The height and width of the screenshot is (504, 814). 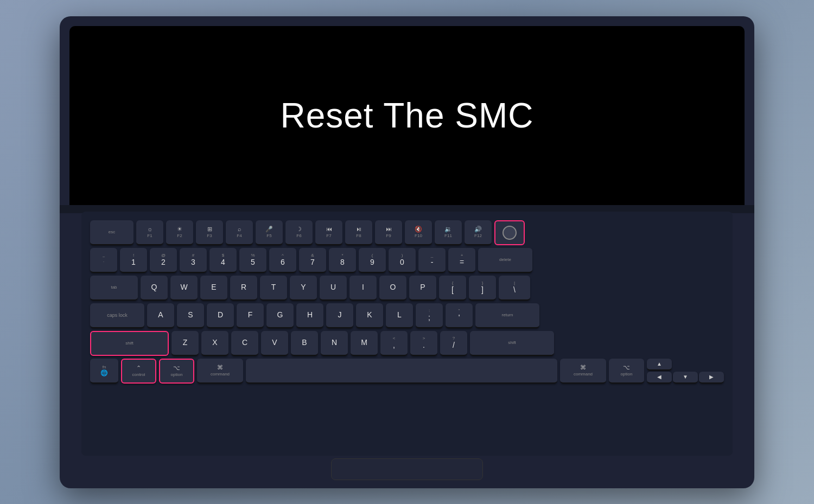 I want to click on shift-key-row: shift Z X C V B N M < , > . ?, so click(x=407, y=343).